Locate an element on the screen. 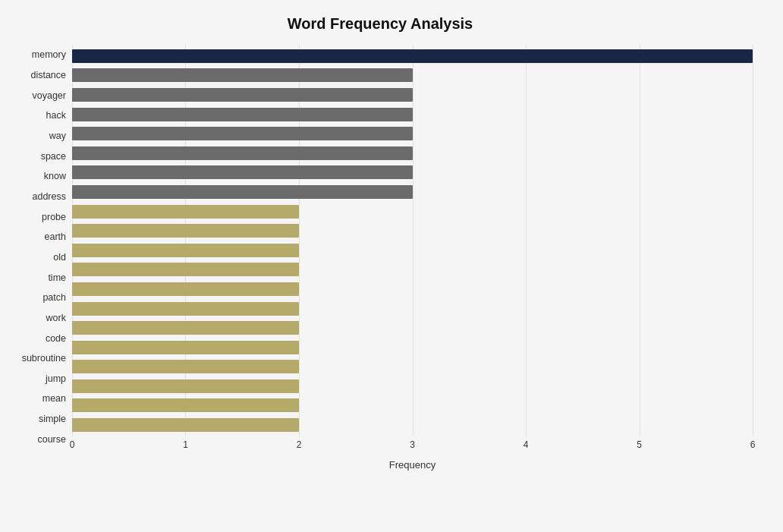 The image size is (783, 532). y-label-space: space is located at coordinates (36, 156).